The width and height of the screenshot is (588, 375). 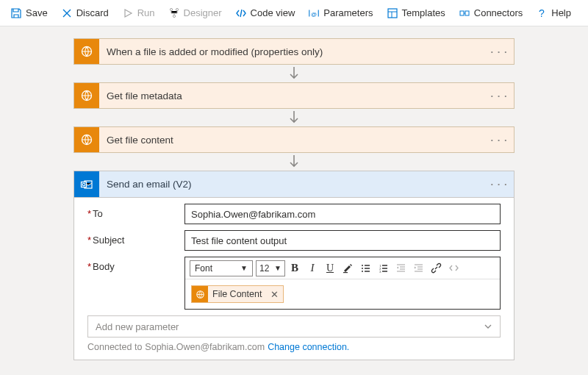 I want to click on parameters-label: Parameters, so click(x=348, y=13).